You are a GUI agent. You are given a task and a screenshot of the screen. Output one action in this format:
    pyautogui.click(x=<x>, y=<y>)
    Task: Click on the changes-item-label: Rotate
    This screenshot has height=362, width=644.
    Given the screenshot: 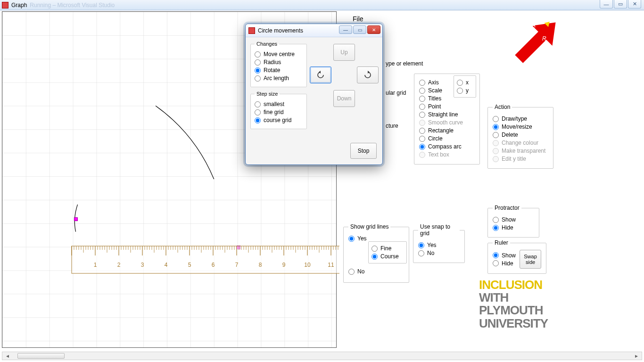 What is the action you would take?
    pyautogui.click(x=272, y=70)
    